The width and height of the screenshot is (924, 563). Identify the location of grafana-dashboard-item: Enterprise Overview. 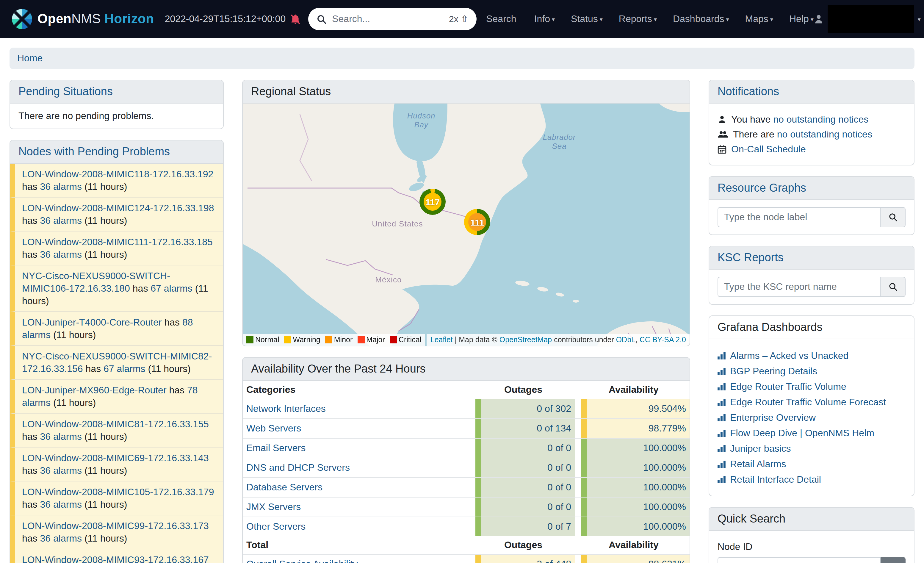
(812, 417).